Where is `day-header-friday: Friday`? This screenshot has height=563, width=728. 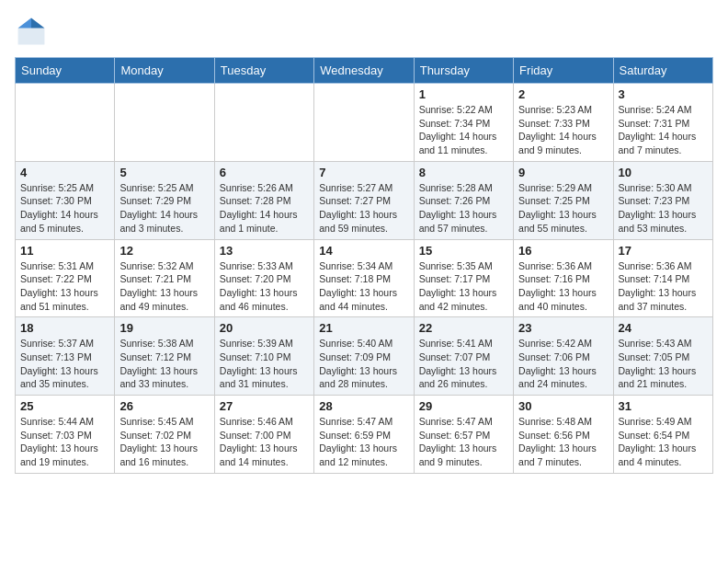
day-header-friday: Friday is located at coordinates (563, 71).